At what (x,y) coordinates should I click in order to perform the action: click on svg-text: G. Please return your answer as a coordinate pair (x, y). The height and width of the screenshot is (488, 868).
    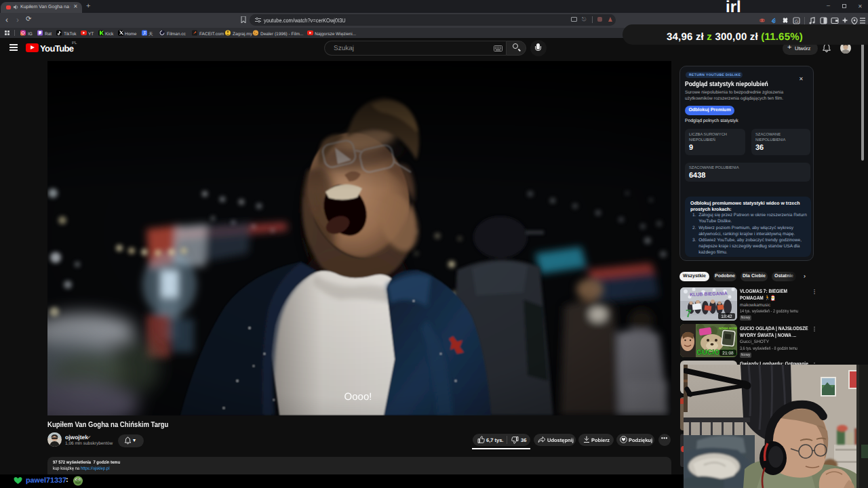
    Looking at the image, I should click on (796, 22).